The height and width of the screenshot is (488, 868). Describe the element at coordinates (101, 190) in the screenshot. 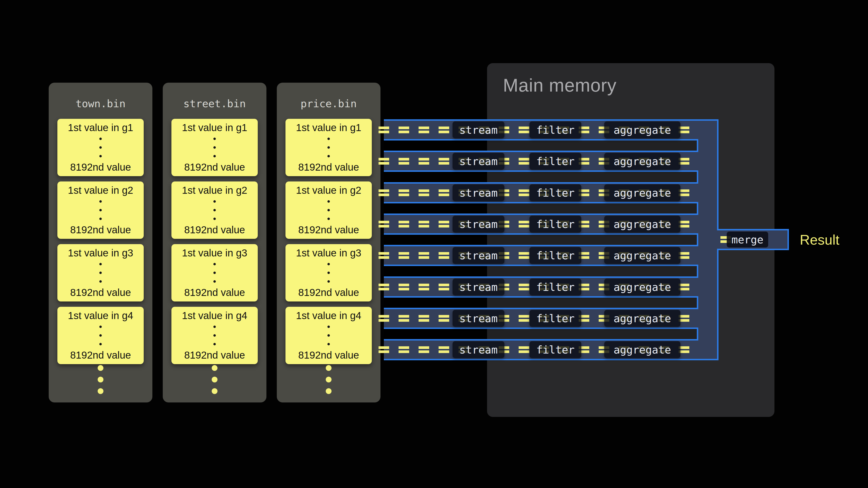

I see `group-first-value-label: 1st value in g2` at that location.